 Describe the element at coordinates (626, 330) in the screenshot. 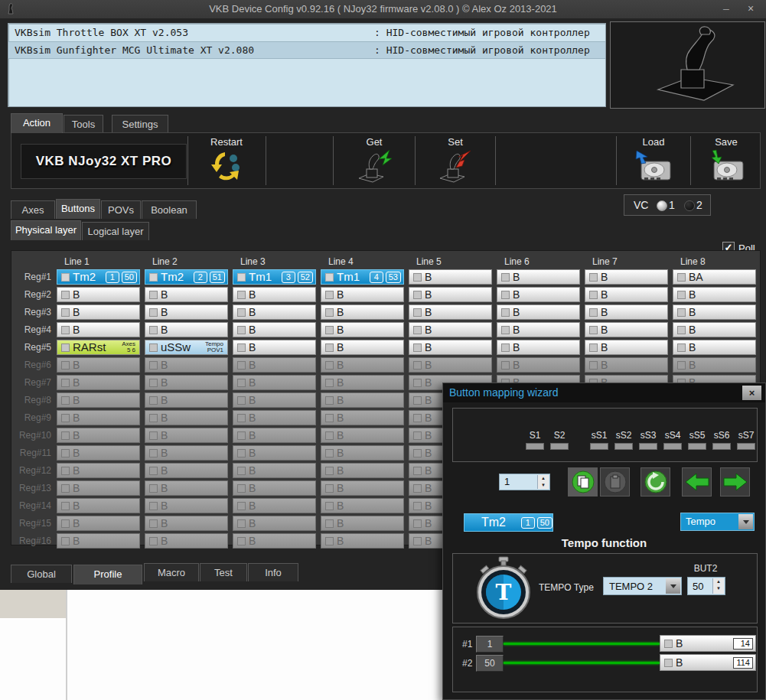

I see `button-cell-reg4-line7: B` at that location.